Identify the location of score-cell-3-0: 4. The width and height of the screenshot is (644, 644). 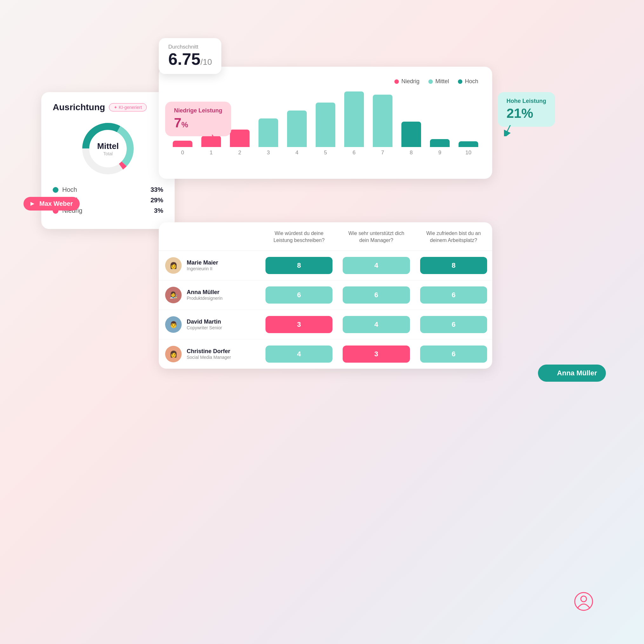
(299, 354).